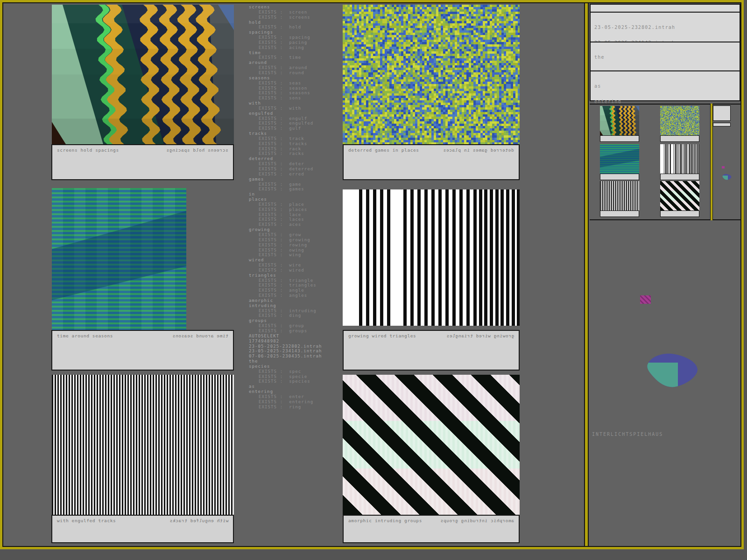 The image size is (747, 560). Describe the element at coordinates (480, 336) in the screenshot. I see `caption-text-mirrored: growing wired triangles` at that location.